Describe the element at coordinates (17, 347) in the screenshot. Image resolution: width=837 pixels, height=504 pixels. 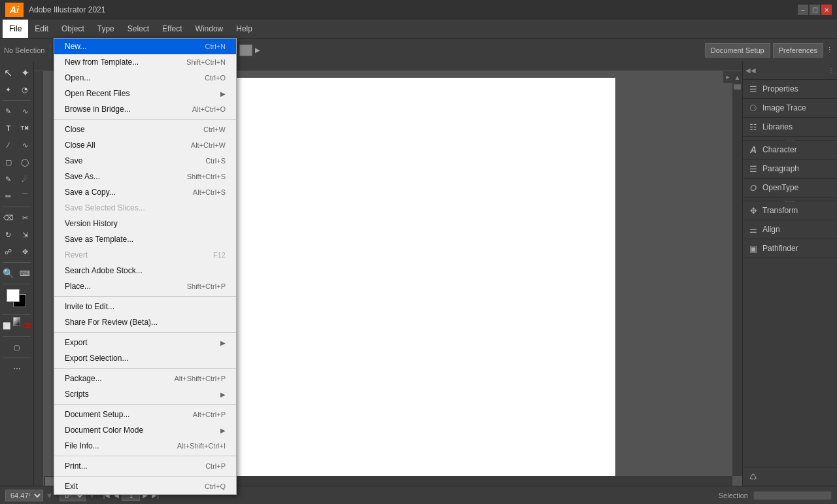
I see `screen-mode: ▢` at that location.